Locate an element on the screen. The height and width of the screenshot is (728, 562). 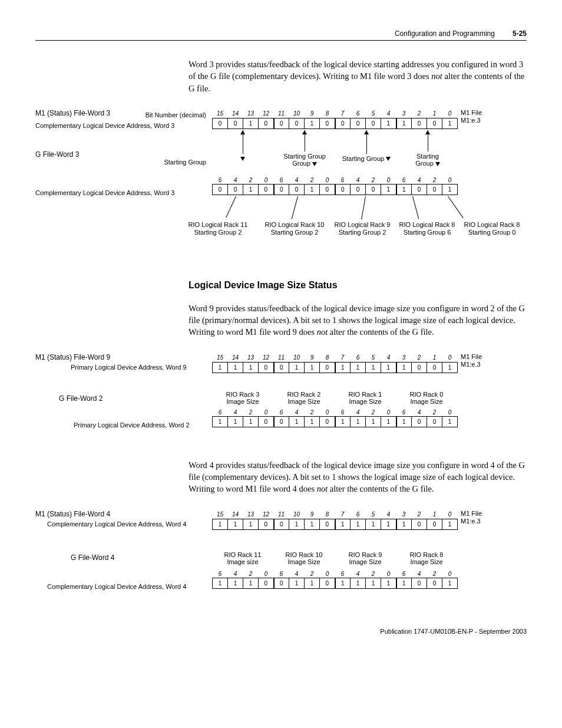
bit-number-label: Bit Number (decimal) is located at coordinates (165, 115).